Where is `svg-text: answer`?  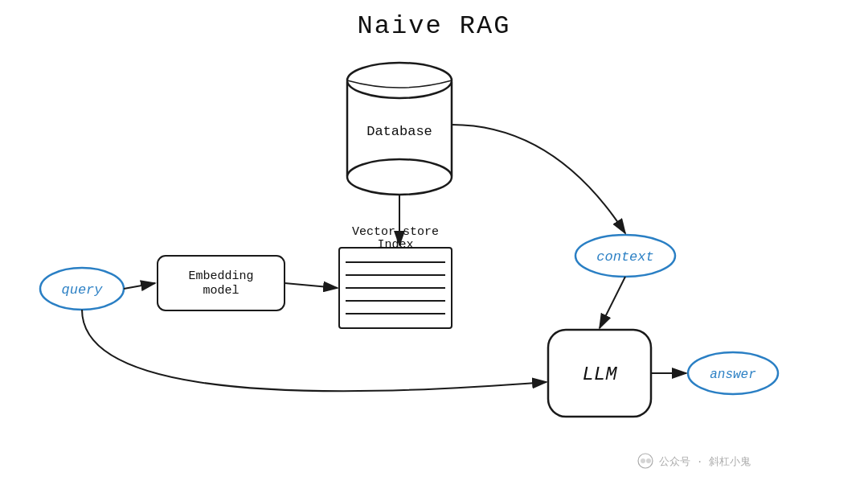
svg-text: answer is located at coordinates (733, 375).